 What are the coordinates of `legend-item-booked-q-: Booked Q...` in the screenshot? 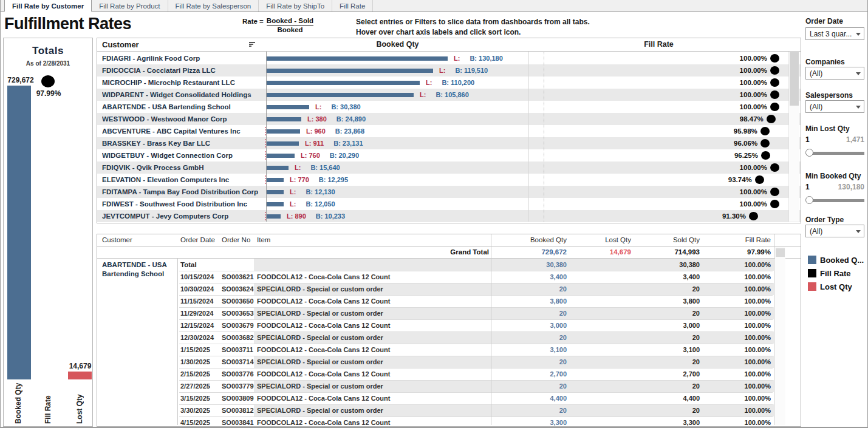 It's located at (836, 260).